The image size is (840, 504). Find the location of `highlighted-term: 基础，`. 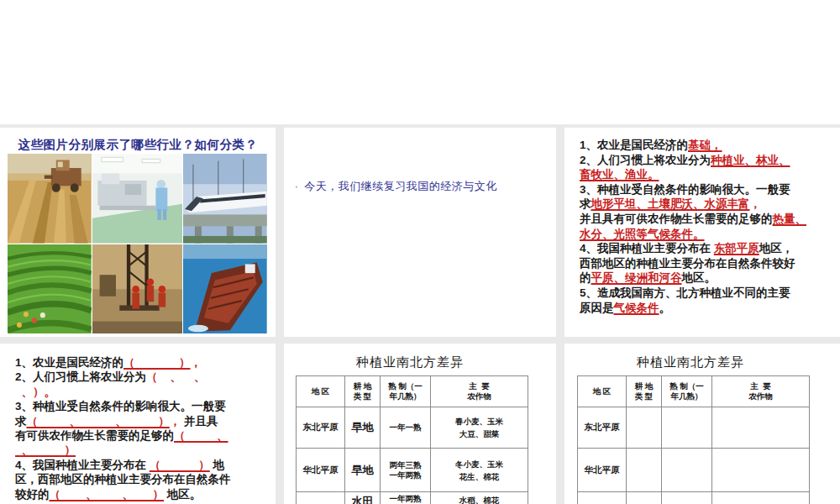

highlighted-term: 基础， is located at coordinates (706, 144).